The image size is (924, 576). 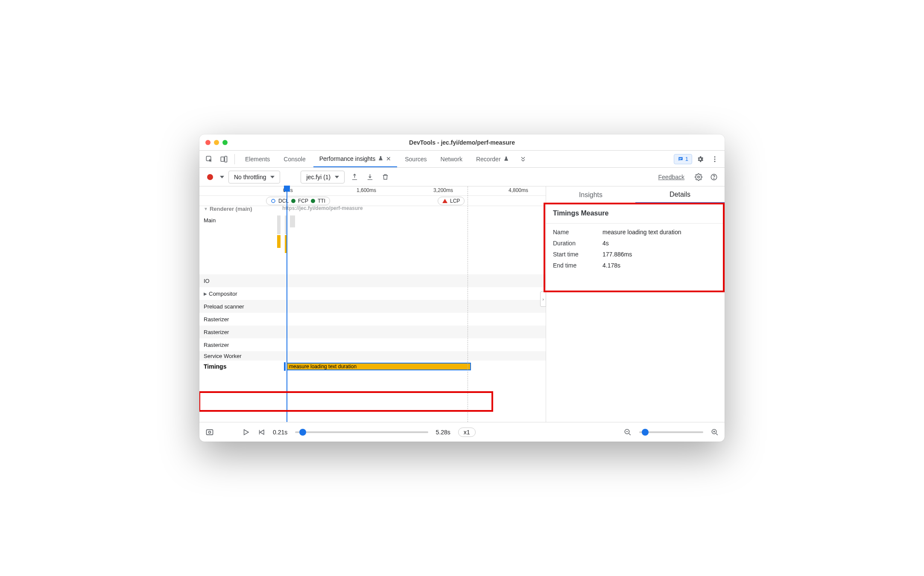 What do you see at coordinates (683, 159) in the screenshot?
I see `issues-badge: 1` at bounding box center [683, 159].